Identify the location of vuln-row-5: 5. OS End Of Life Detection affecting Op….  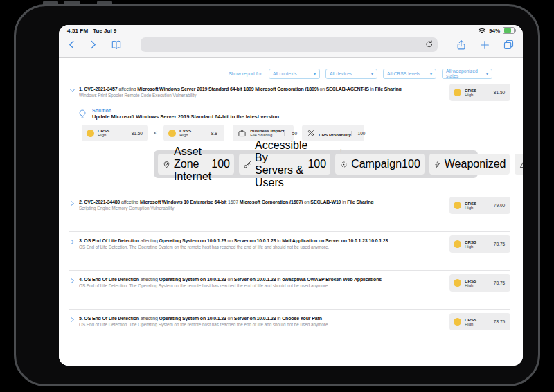
(289, 323).